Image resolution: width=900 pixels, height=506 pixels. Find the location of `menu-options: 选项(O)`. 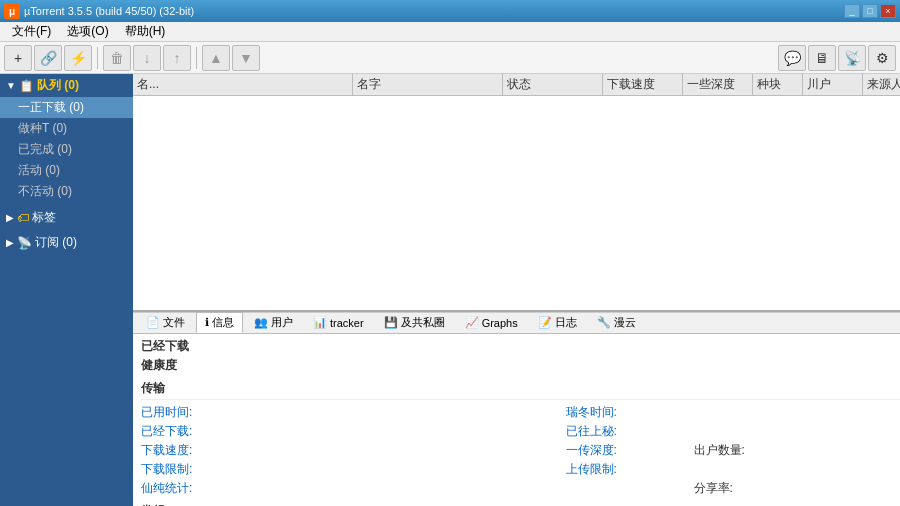

menu-options: 选项(O) is located at coordinates (88, 32).